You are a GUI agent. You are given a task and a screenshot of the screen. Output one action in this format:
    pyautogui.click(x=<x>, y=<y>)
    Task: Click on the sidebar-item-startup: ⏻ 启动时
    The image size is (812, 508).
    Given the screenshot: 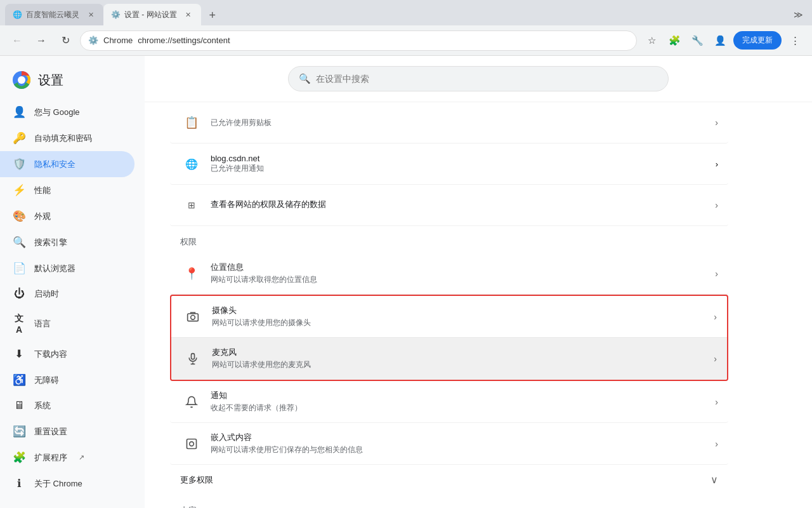 What is the action you would take?
    pyautogui.click(x=67, y=294)
    